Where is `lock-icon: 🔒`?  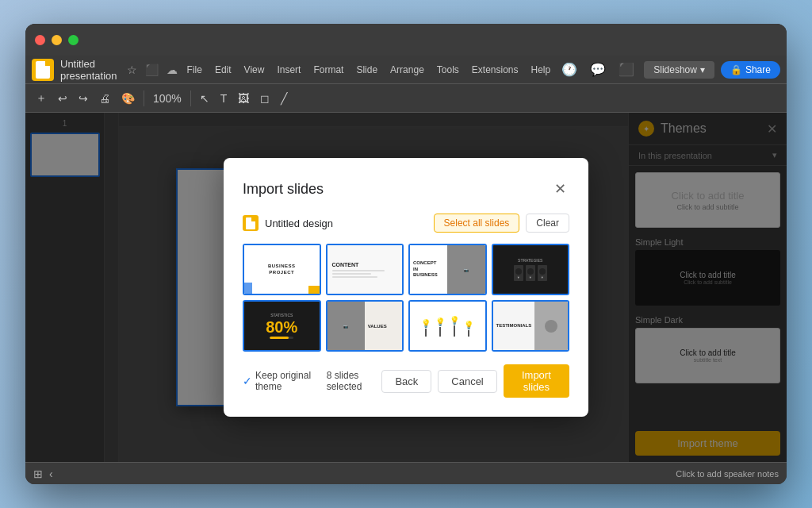
lock-icon: 🔒 is located at coordinates (736, 70).